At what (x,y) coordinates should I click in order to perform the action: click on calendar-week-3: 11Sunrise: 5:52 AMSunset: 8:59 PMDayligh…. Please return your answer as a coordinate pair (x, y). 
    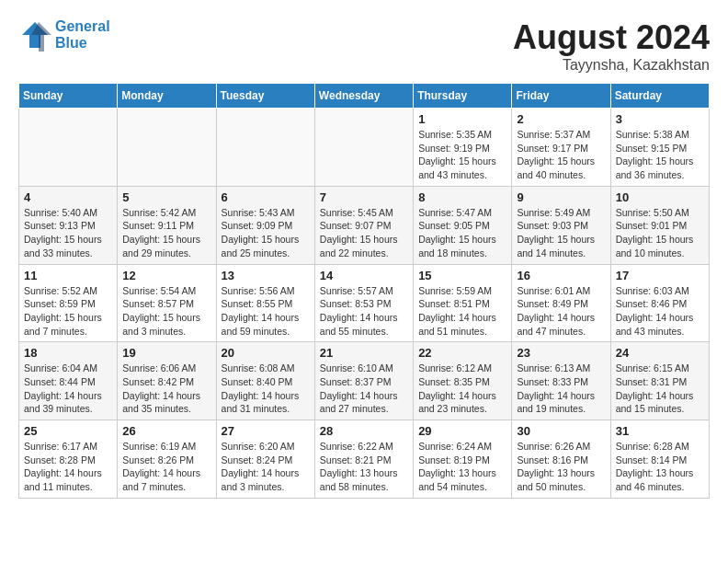
    Looking at the image, I should click on (364, 304).